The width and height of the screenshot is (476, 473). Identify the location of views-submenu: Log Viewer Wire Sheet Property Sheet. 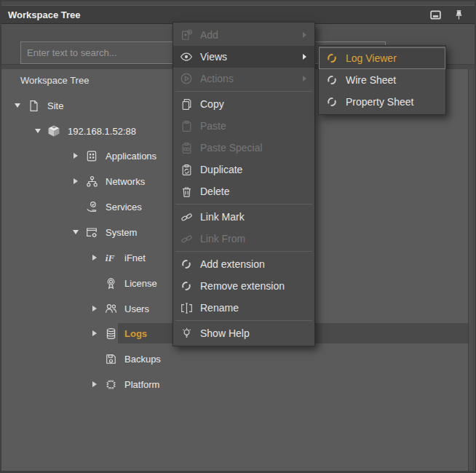
(382, 80).